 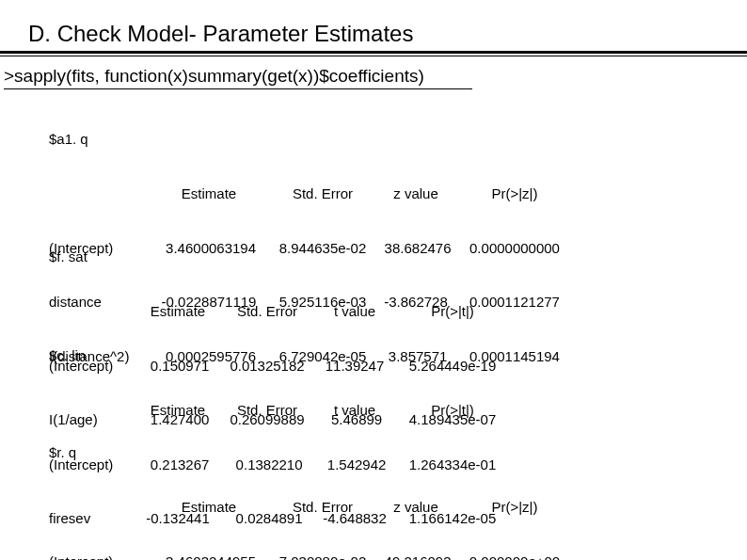 What do you see at coordinates (312, 139) in the screenshot?
I see `group-name: $a1. q` at bounding box center [312, 139].